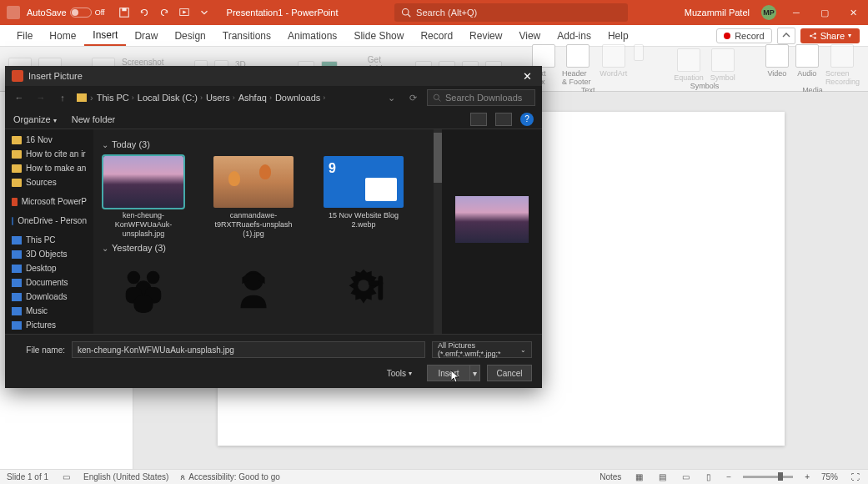 The width and height of the screenshot is (868, 484). Describe the element at coordinates (164, 13) in the screenshot. I see `redo-icon` at that location.